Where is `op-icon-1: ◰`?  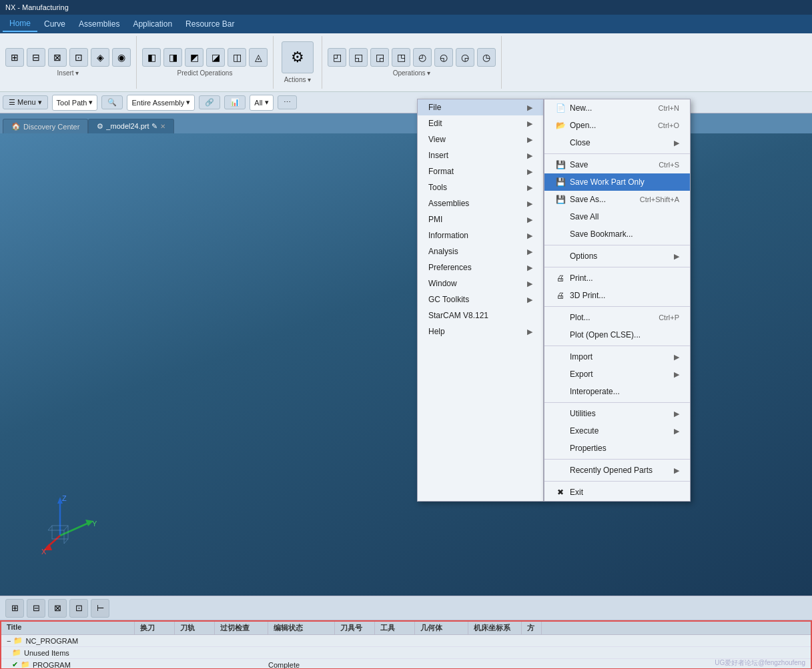 op-icon-1: ◰ is located at coordinates (337, 57).